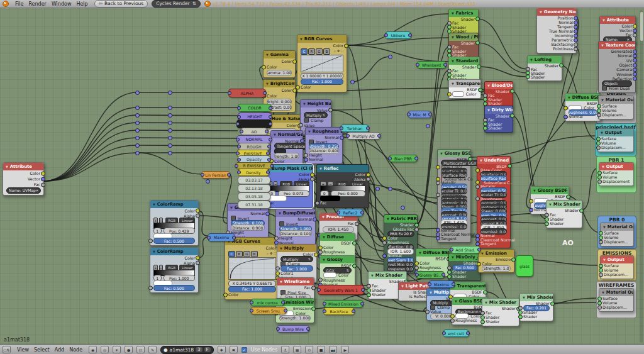 The height and width of the screenshot is (354, 644). Describe the element at coordinates (254, 254) in the screenshot. I see `channel-b-button: B` at that location.